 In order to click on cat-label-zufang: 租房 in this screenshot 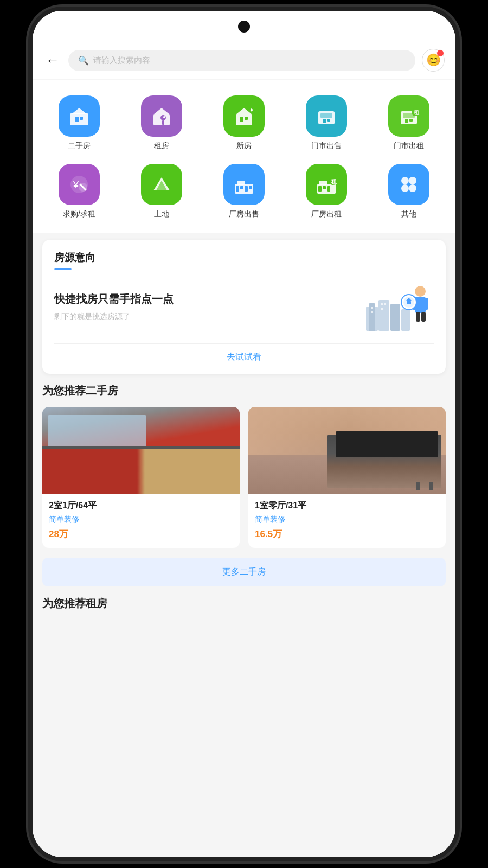, I will do `click(162, 146)`.